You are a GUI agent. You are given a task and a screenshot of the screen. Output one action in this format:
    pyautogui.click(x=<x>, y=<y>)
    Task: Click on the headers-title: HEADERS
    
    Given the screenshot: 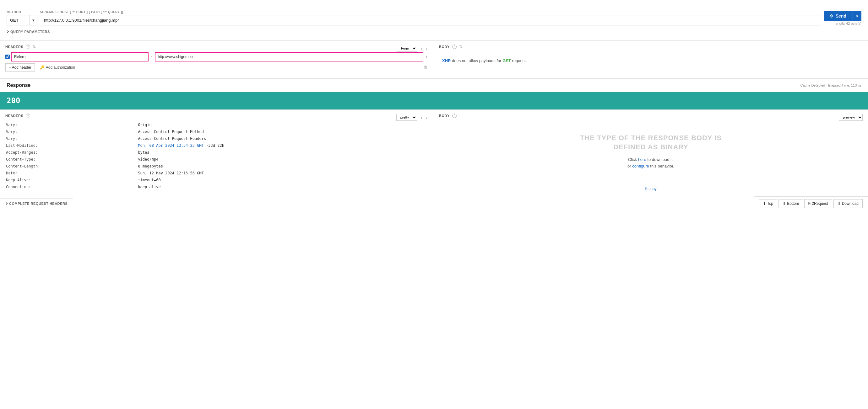 What is the action you would take?
    pyautogui.click(x=14, y=46)
    